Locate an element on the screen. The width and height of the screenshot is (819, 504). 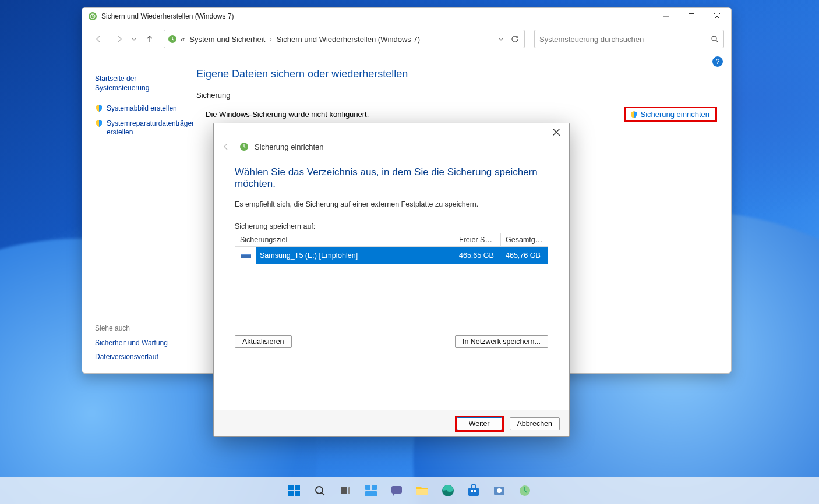
dialog-back-button is located at coordinates (228, 147).